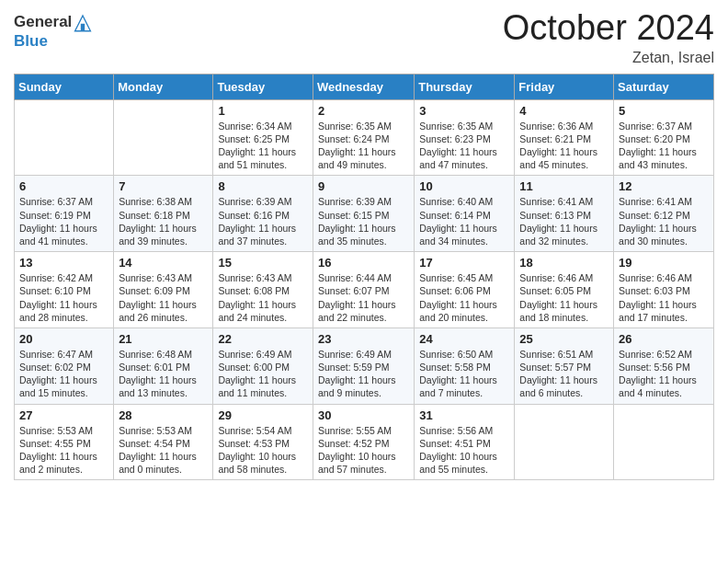 The image size is (728, 563). I want to click on sunset-text: Sunset: 6:13 PM, so click(555, 215).